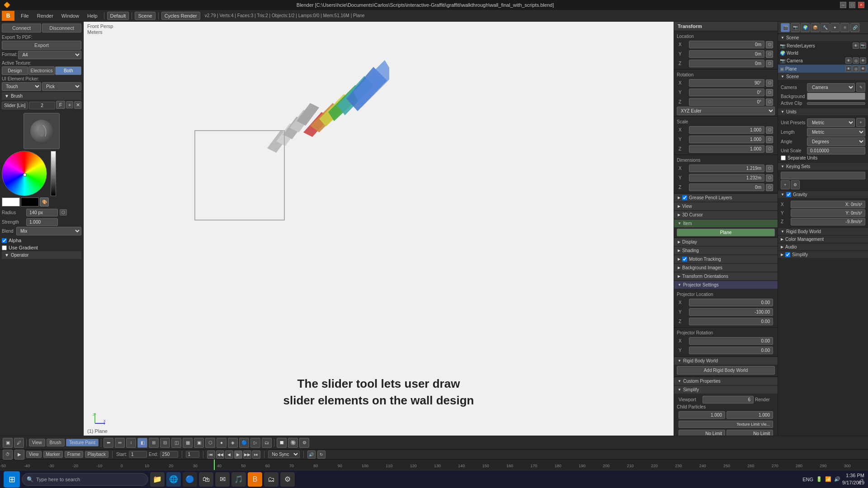 The width and height of the screenshot is (868, 488). What do you see at coordinates (726, 424) in the screenshot?
I see `tex-limit-1: Texture Limit Vie...` at bounding box center [726, 424].